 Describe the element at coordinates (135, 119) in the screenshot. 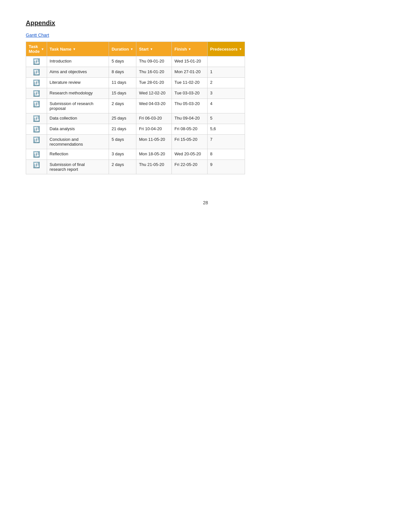

I see `table-row: 🔃Data collection25 daysFri 06-03-20Thu 0…` at that location.